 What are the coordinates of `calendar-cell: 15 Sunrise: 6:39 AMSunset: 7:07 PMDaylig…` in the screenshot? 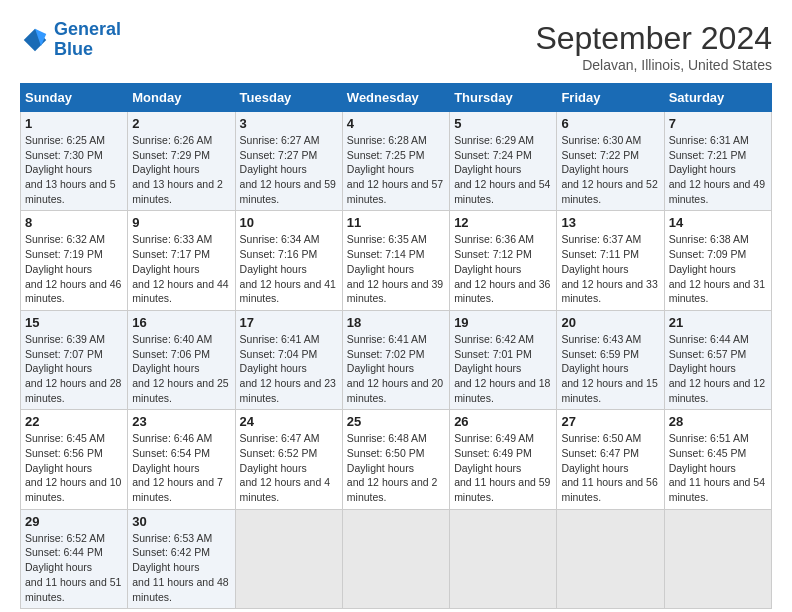 It's located at (74, 360).